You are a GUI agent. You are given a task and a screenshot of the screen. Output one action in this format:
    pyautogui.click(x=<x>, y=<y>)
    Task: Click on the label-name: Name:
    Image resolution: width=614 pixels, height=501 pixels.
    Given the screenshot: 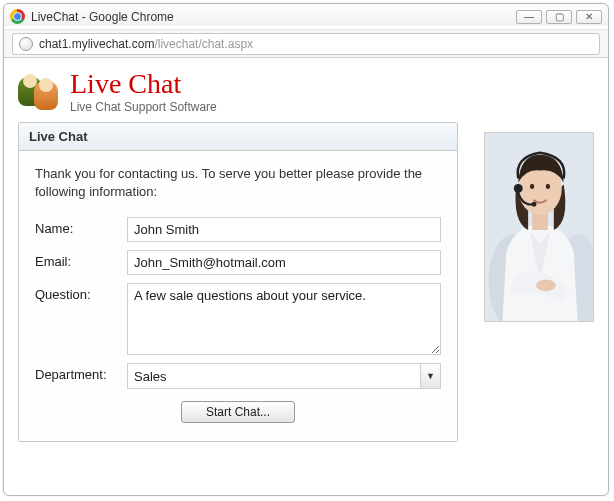 What is the action you would take?
    pyautogui.click(x=81, y=226)
    